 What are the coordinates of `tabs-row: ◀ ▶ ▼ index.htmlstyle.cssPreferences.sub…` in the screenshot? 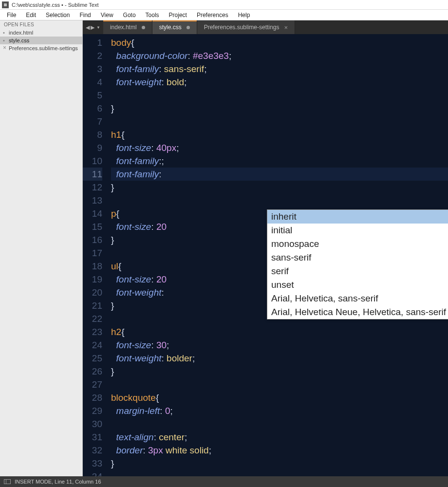 It's located at (265, 27).